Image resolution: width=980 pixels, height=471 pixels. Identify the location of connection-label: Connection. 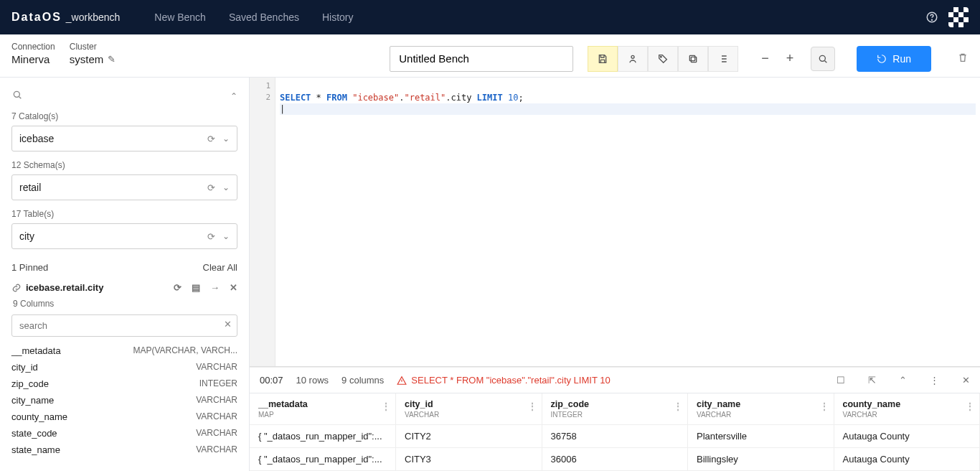
(33, 47).